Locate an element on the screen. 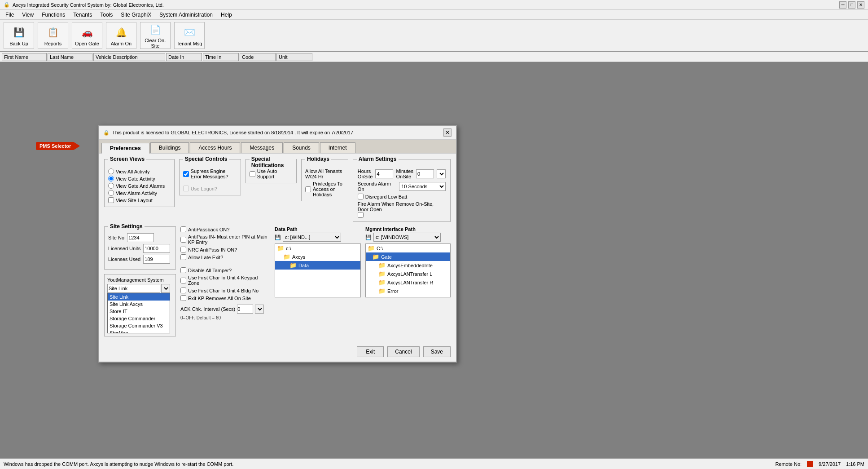 This screenshot has height=469, width=868. tab-access-hours: Access Hours is located at coordinates (215, 148).